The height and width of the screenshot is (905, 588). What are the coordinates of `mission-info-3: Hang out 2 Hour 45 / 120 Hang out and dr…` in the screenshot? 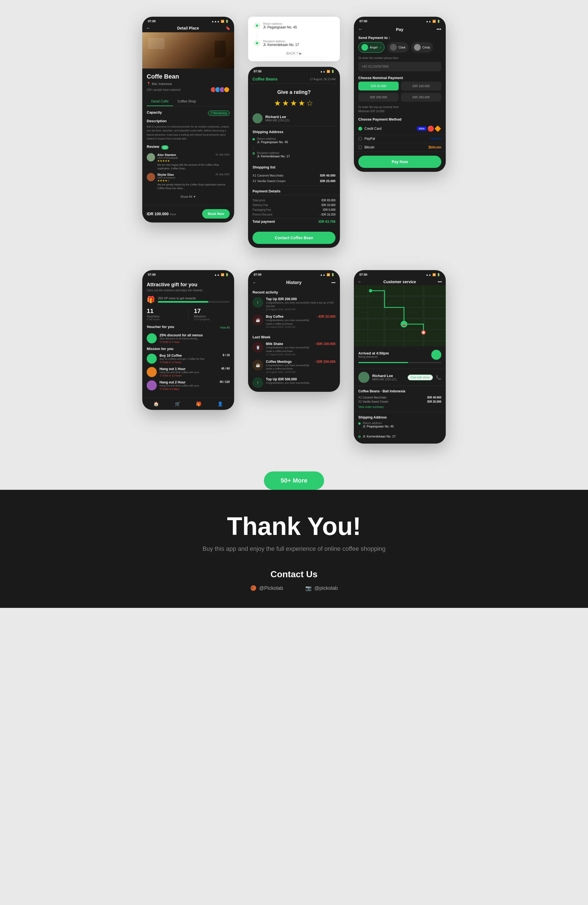 It's located at (195, 386).